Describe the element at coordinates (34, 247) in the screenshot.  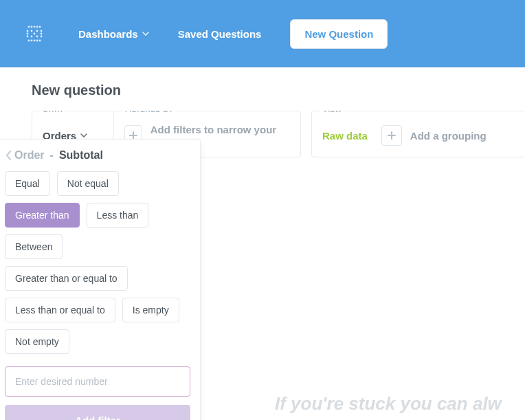
I see `op-between: Between` at that location.